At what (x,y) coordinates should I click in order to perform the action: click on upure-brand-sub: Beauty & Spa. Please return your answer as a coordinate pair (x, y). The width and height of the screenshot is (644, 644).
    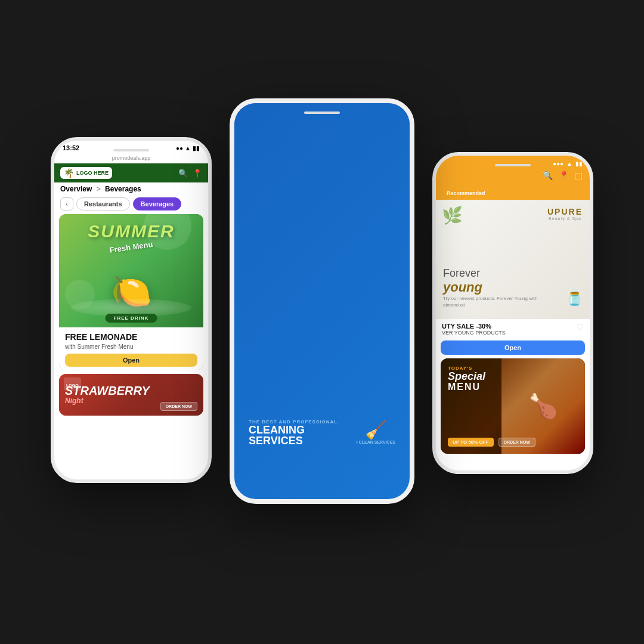
    Looking at the image, I should click on (565, 218).